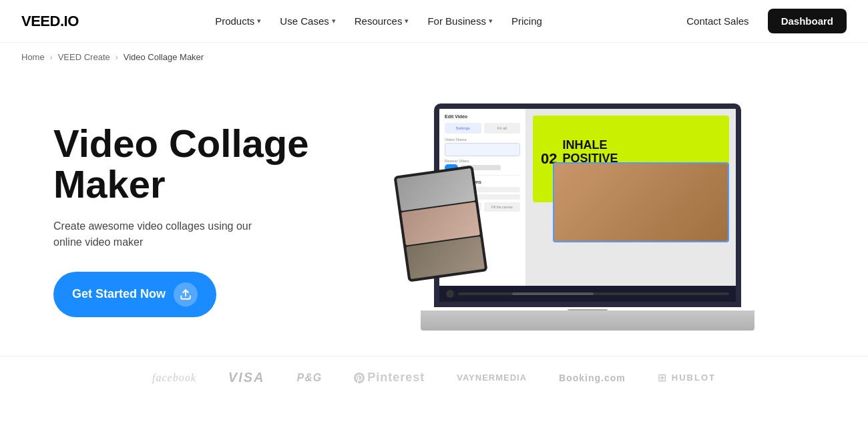 The width and height of the screenshot is (868, 430). What do you see at coordinates (588, 294) in the screenshot?
I see `screen-timeline` at bounding box center [588, 294].